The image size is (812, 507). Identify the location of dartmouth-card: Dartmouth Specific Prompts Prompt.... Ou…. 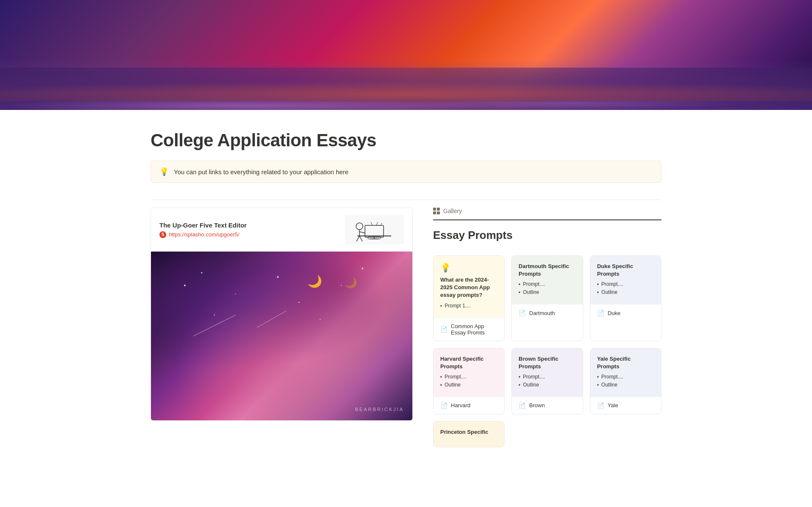
(547, 299).